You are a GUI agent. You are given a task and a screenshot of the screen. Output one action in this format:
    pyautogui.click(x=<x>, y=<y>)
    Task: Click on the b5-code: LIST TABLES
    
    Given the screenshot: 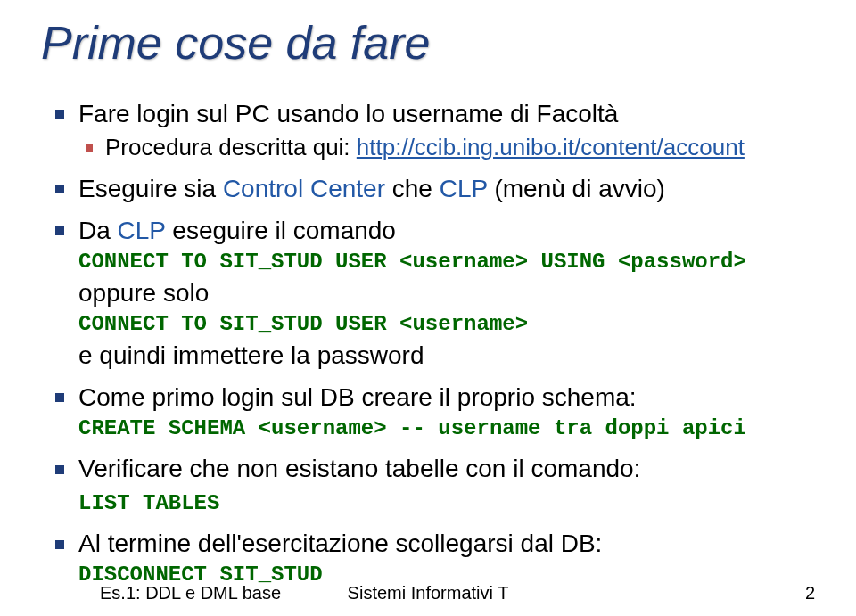 What is the action you would take?
    pyautogui.click(x=447, y=503)
    